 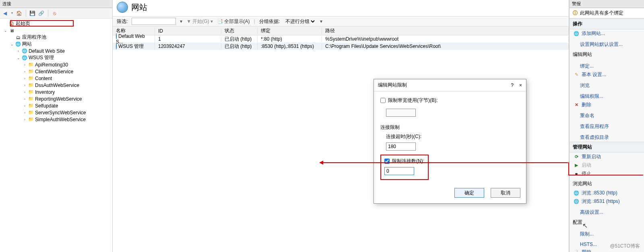 I want to click on close-icon: ×, so click(x=521, y=85).